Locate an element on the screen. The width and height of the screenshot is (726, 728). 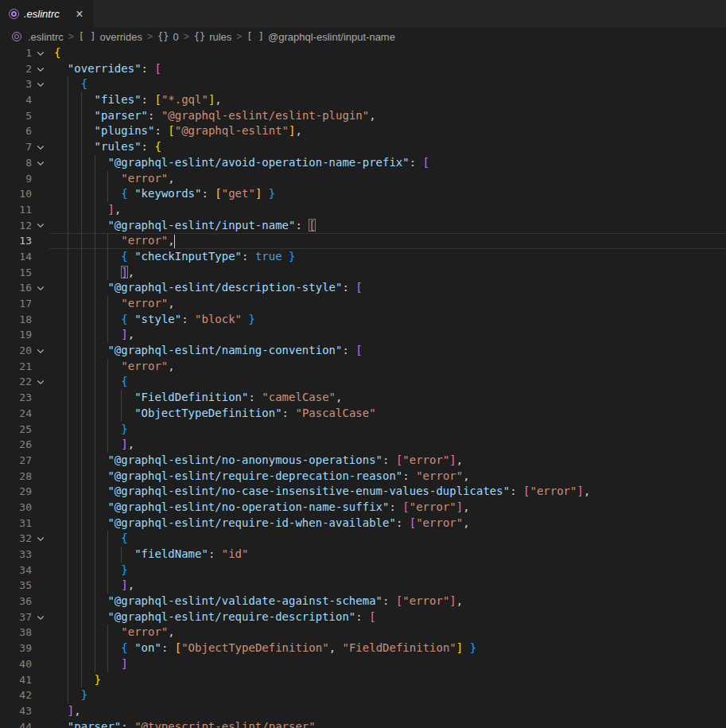
code-line: 42 } is located at coordinates (363, 695).